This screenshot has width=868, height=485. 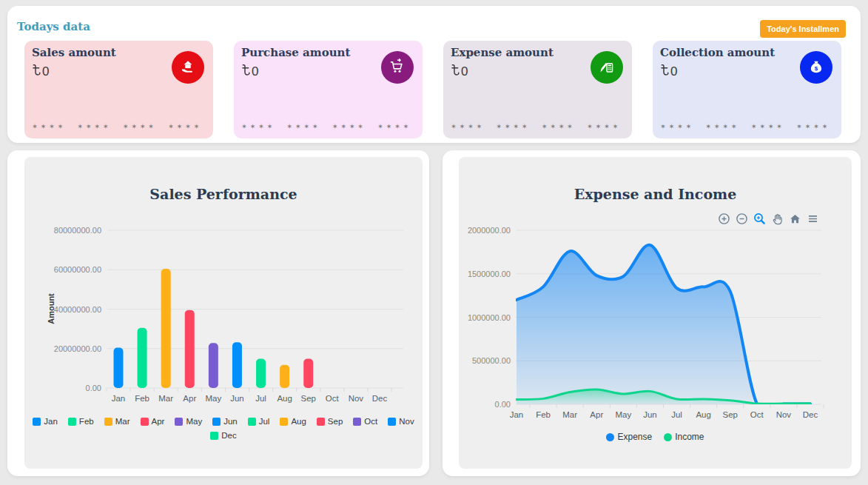 I want to click on legend-item-jul: Jul, so click(x=259, y=421).